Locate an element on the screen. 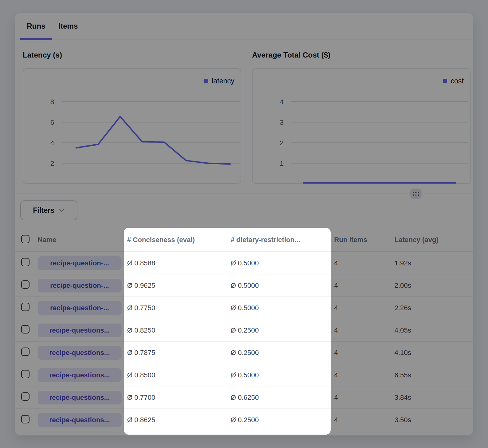  latency-legend-label: latency is located at coordinates (223, 81).